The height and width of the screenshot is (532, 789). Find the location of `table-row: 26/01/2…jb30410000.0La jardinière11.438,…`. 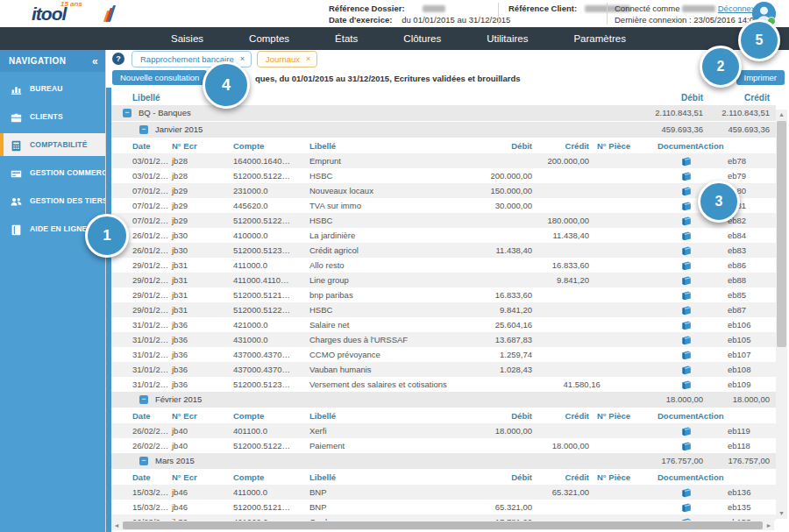

table-row: 26/01/2…jb30410000.0La jardinière11.438,… is located at coordinates (444, 235).